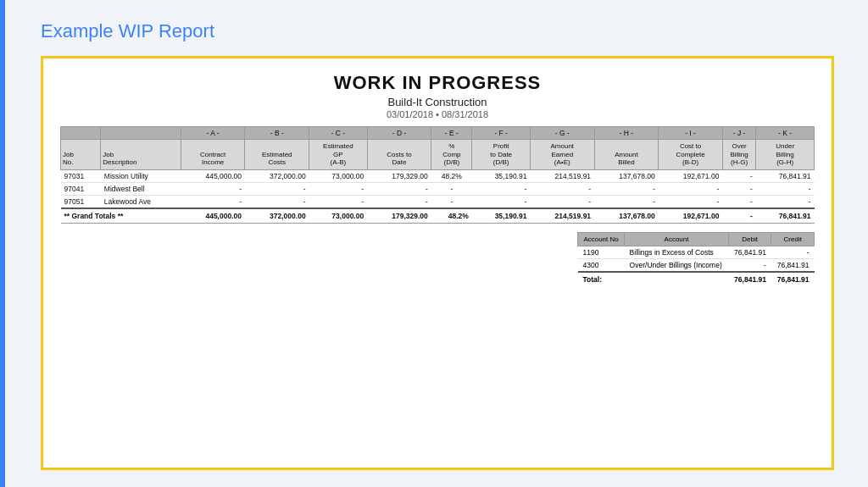 Image resolution: width=868 pixels, height=487 pixels. Describe the element at coordinates (437, 102) in the screenshot. I see `report-company: Build-It Construction` at that location.